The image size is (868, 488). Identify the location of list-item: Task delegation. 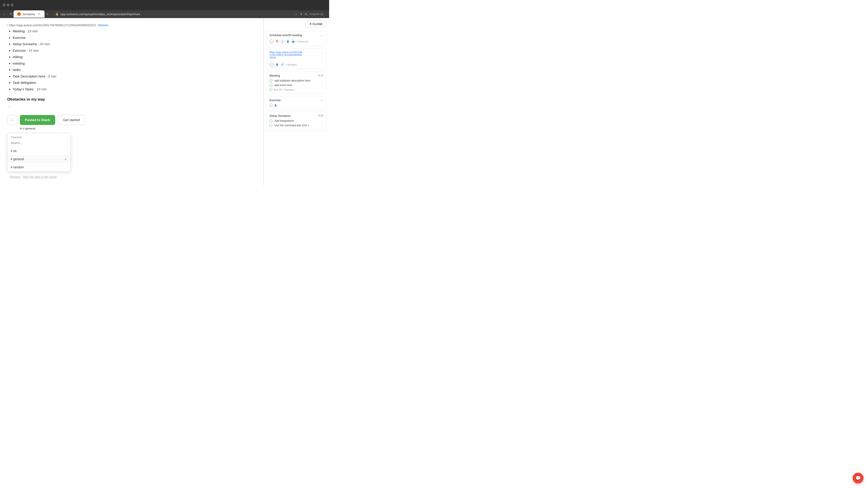
(134, 83).